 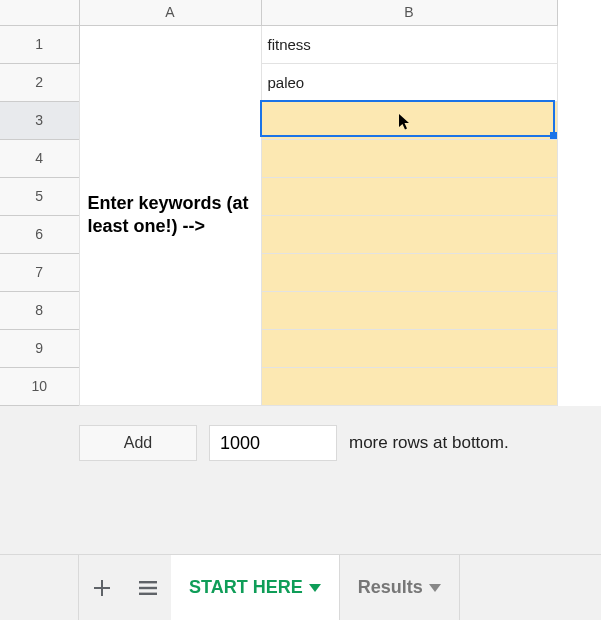 What do you see at coordinates (256, 588) in the screenshot?
I see `tab-start-here: START HERE` at bounding box center [256, 588].